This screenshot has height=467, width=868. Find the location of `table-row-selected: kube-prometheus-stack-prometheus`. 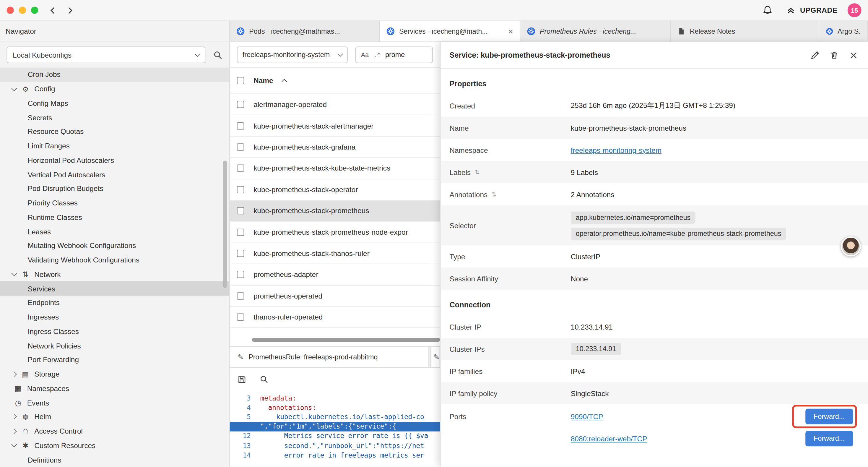

table-row-selected: kube-prometheus-stack-prometheus is located at coordinates (335, 211).